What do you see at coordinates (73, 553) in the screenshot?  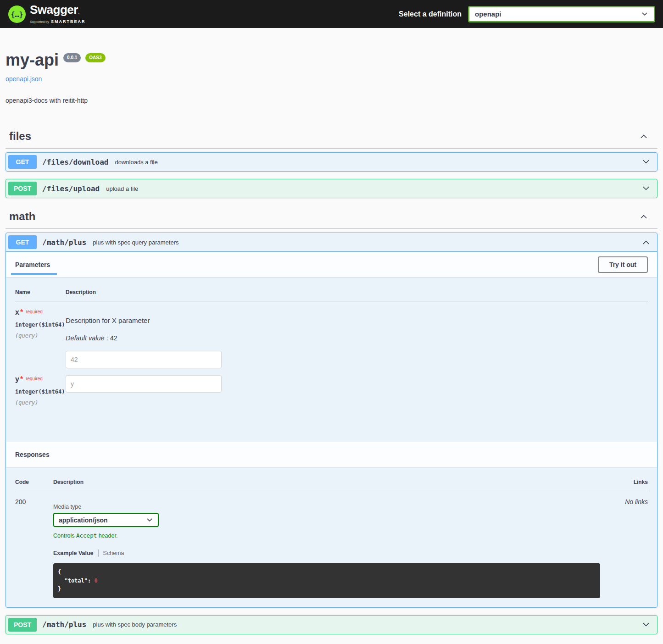 I see `tab-example-value: Example Value` at bounding box center [73, 553].